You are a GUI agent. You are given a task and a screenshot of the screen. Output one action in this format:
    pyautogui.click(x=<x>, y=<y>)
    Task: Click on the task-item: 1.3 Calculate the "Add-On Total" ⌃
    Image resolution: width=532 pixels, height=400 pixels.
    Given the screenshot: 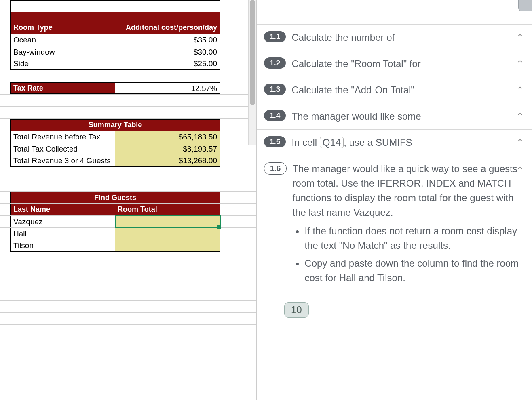 What is the action you would take?
    pyautogui.click(x=395, y=90)
    